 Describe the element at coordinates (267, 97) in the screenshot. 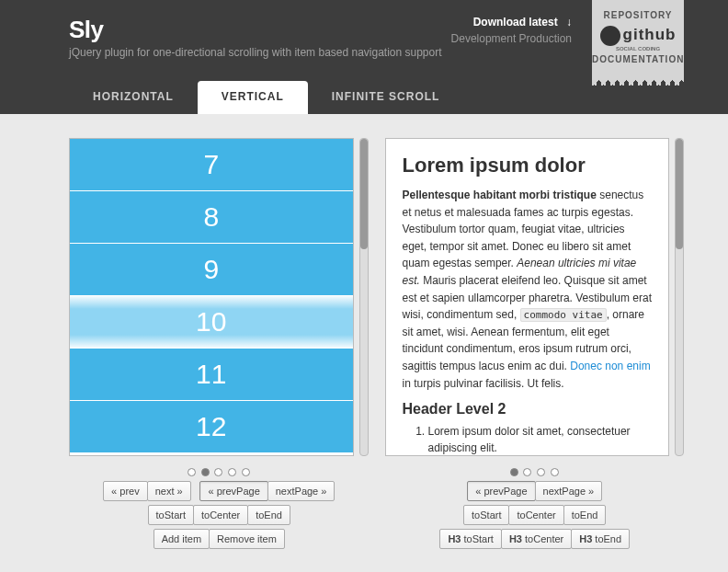

I see `nav-tabs: HORIZONTAL VERTICAL INFINITE SCROLL` at that location.